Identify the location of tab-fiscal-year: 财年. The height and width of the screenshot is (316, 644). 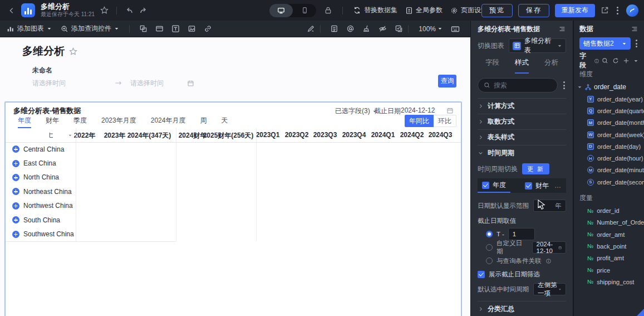
(52, 122).